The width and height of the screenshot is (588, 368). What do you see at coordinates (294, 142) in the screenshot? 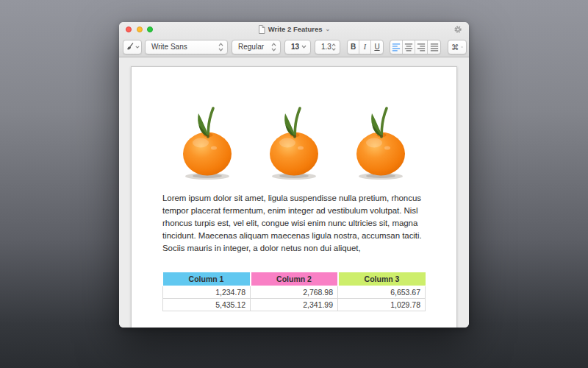
I see `images-row` at bounding box center [294, 142].